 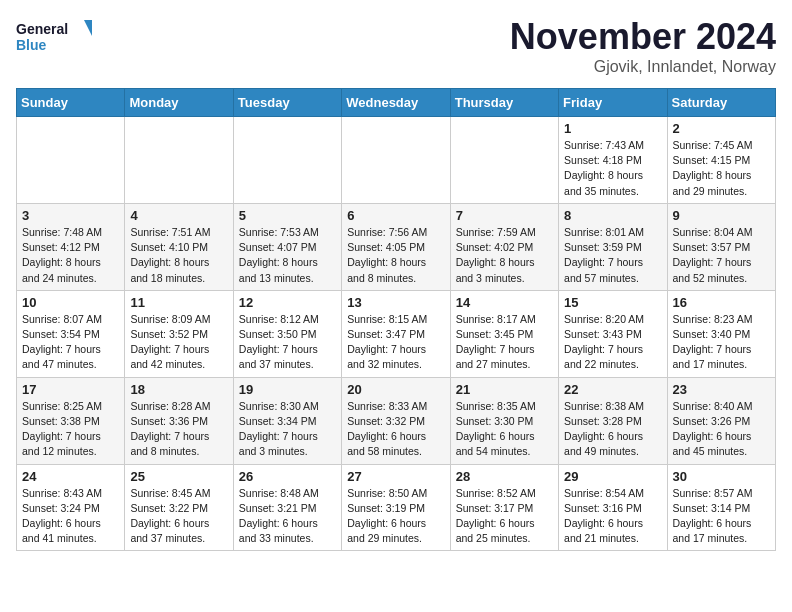 I want to click on logo-svg: General Blue, so click(x=56, y=38).